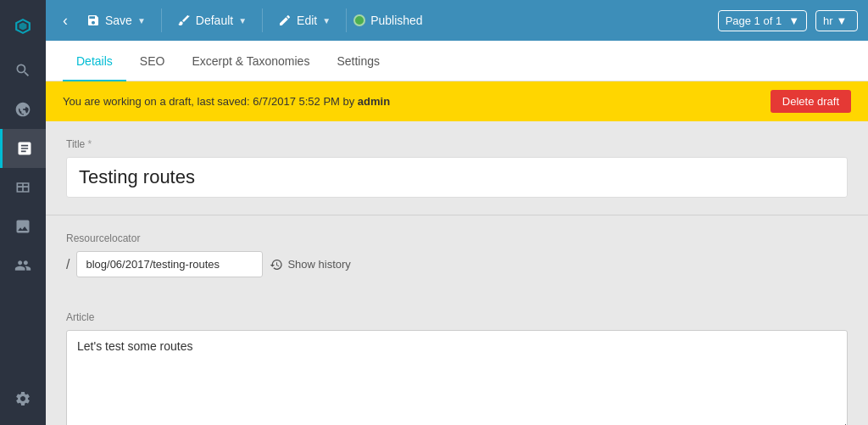 Image resolution: width=868 pixels, height=425 pixels. What do you see at coordinates (307, 20) in the screenshot?
I see `edit-label: Edit` at bounding box center [307, 20].